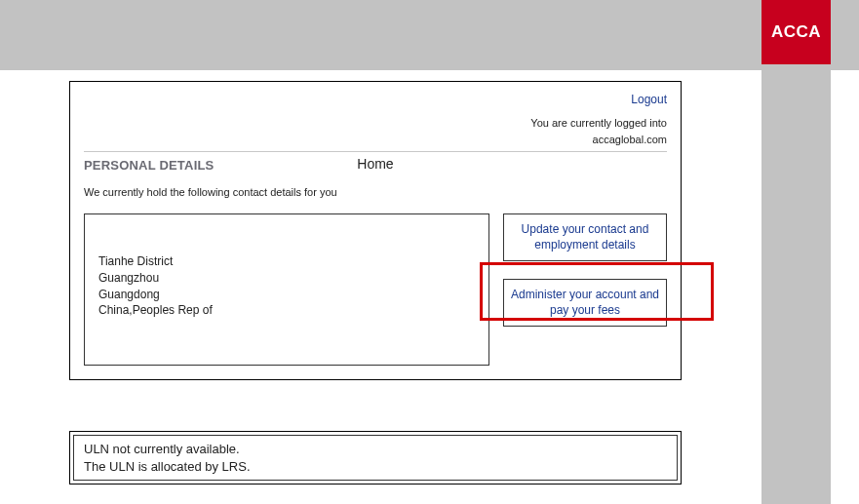  Describe the element at coordinates (599, 123) in the screenshot. I see `logged-in-text: You are currently logged into` at that location.